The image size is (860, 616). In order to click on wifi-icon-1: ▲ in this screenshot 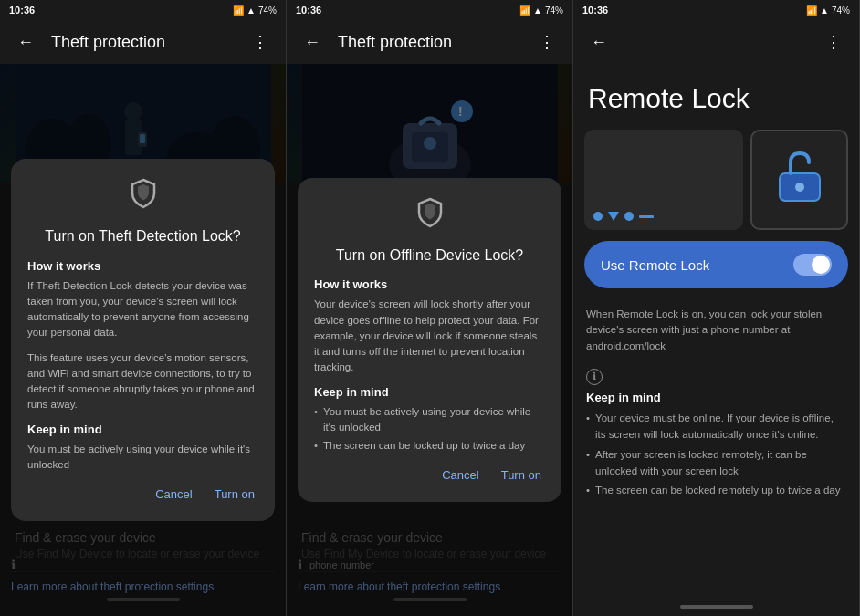, I will do `click(251, 11)`.